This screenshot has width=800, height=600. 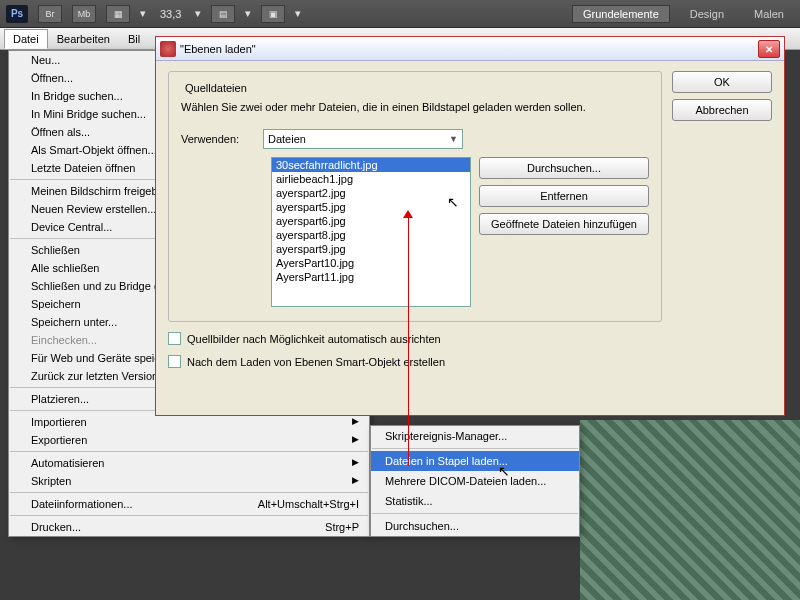 What do you see at coordinates (134, 39) in the screenshot?
I see `menu-bild: Bil` at bounding box center [134, 39].